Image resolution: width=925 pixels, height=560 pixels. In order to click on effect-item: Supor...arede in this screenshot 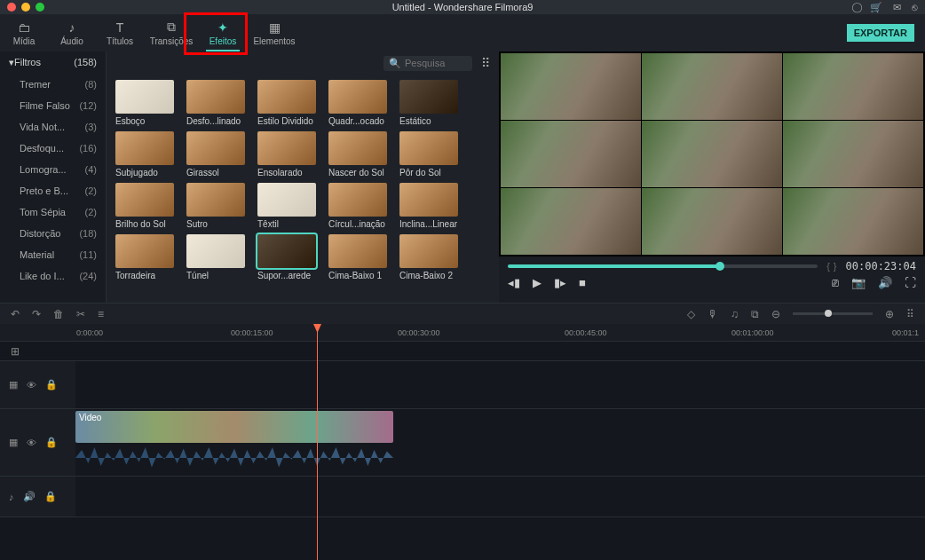, I will do `click(291, 257)`.